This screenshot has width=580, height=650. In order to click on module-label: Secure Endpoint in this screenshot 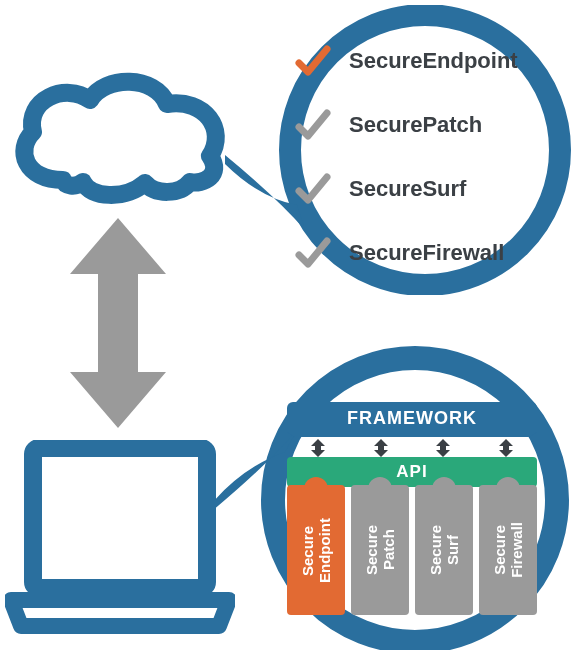, I will do `click(316, 550)`.